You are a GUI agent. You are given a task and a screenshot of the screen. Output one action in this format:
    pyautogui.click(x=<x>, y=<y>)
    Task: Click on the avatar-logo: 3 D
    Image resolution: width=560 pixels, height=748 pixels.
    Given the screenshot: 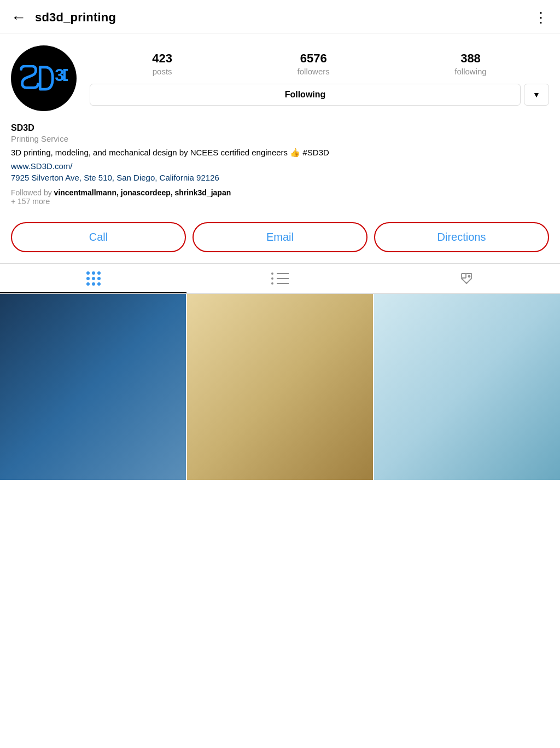 What is the action you would take?
    pyautogui.click(x=44, y=78)
    